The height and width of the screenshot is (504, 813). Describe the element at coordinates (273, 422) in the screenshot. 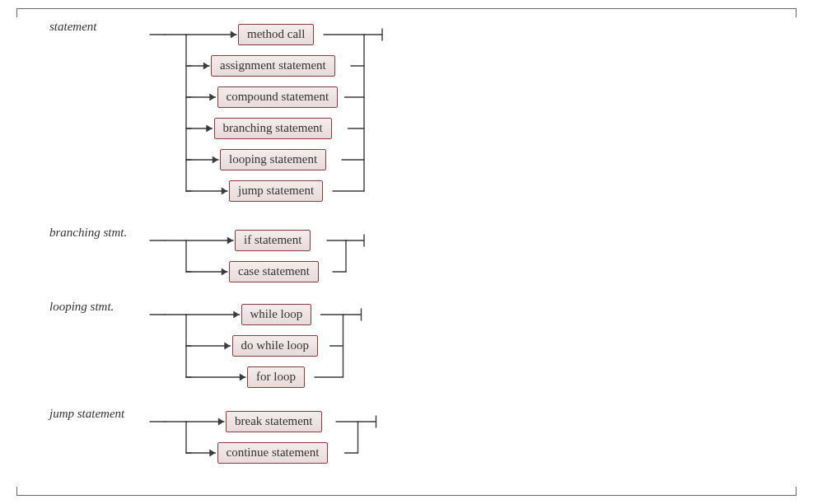

I see `alternative-box: break statement` at that location.